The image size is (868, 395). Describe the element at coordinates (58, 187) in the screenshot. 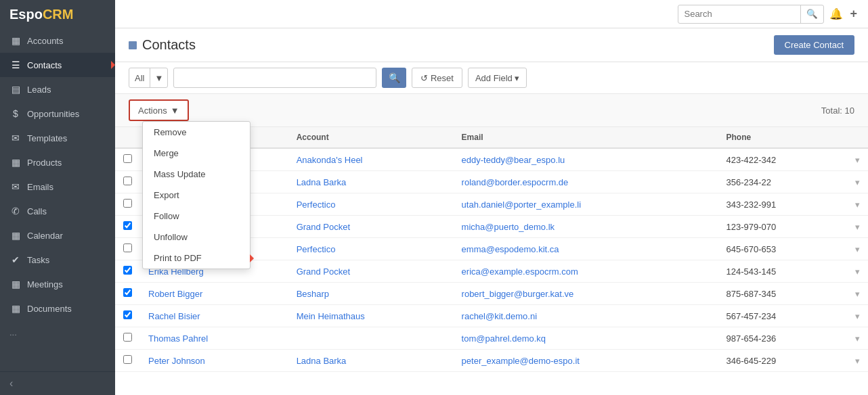

I see `sidebar-item-emails: ✉ Emails` at that location.